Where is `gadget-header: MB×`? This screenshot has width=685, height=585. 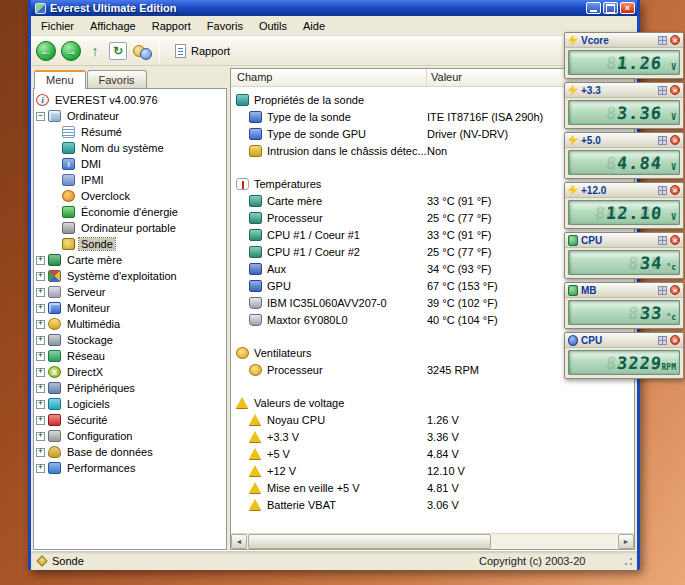
gadget-header: MB× is located at coordinates (624, 290).